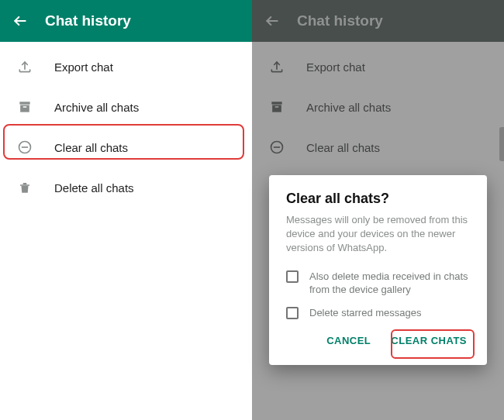 Image resolution: width=504 pixels, height=420 pixels. I want to click on back-arrow-icon, so click(20, 21).